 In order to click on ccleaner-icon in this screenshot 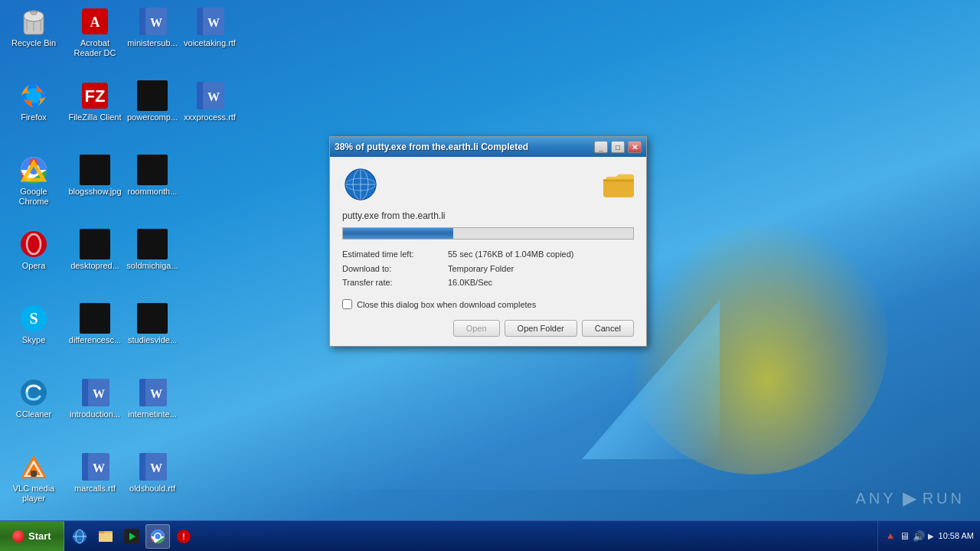, I will do `click(34, 393)`.